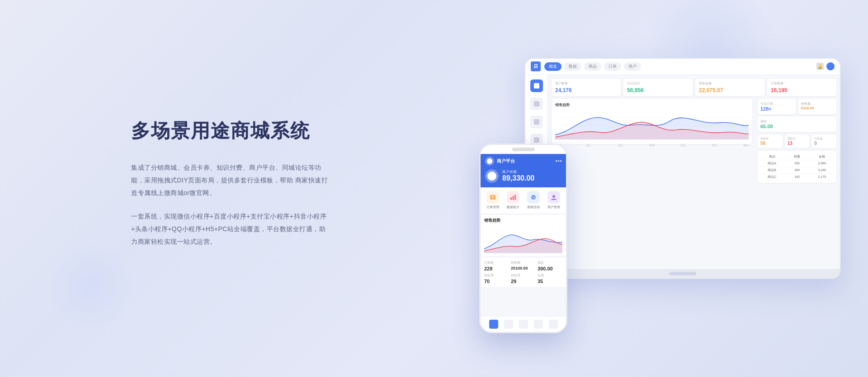 This screenshot has height=377, width=868. I want to click on mobile-bottom-nav, so click(524, 324).